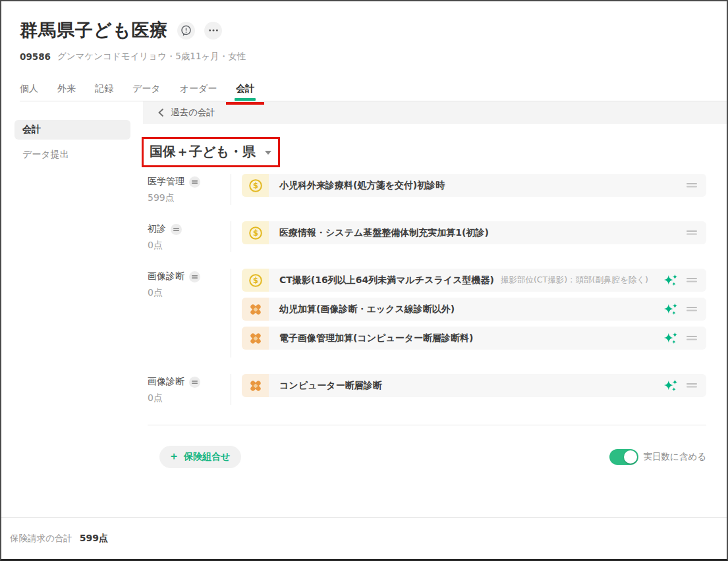  What do you see at coordinates (474, 280) in the screenshot?
I see `billing-item-row: $ CT撮影(16列以上64列未満マルチスライス型機器) 撮影部位(CT撮影)：…` at bounding box center [474, 280].